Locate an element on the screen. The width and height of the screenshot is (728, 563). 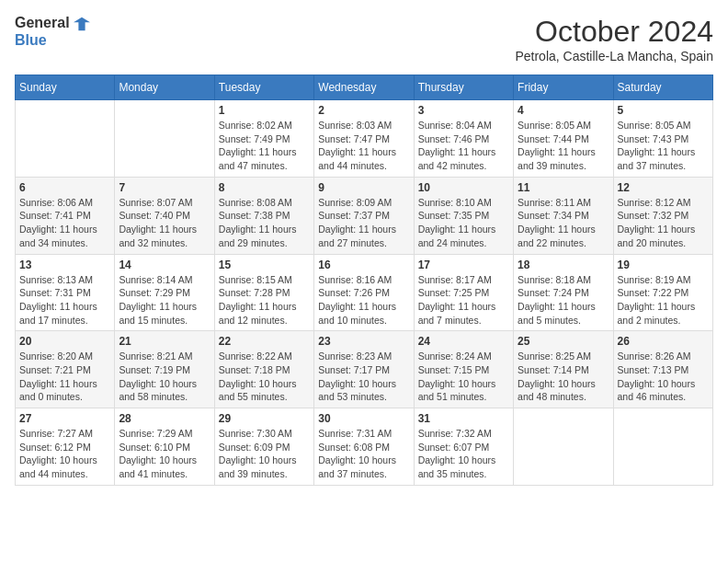
calendar-cell: 24Sunrise: 8:24 AM Sunset: 7:15 PM Dayli… is located at coordinates (463, 370).